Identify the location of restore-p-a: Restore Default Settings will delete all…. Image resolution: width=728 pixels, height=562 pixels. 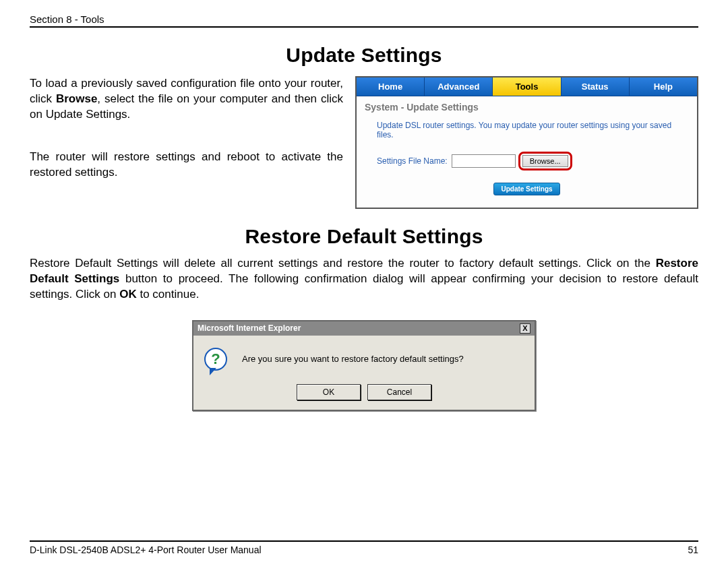
(342, 263).